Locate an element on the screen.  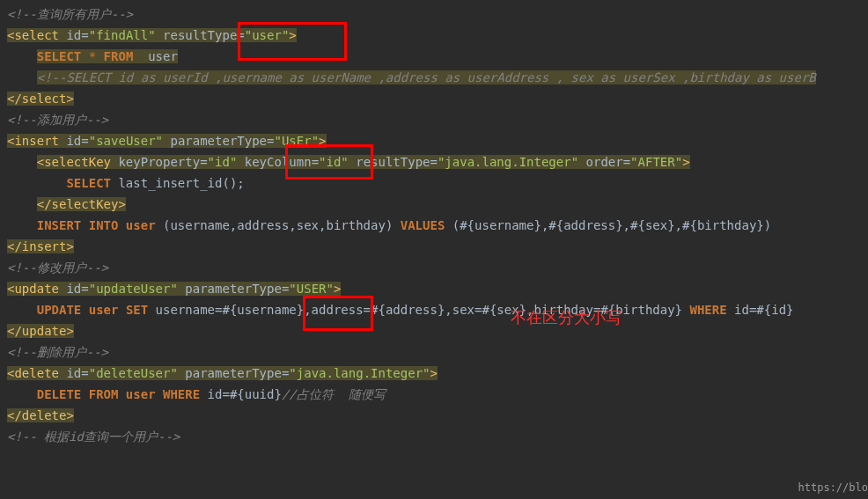
comment: <!--查询所有用户--> is located at coordinates (70, 14).